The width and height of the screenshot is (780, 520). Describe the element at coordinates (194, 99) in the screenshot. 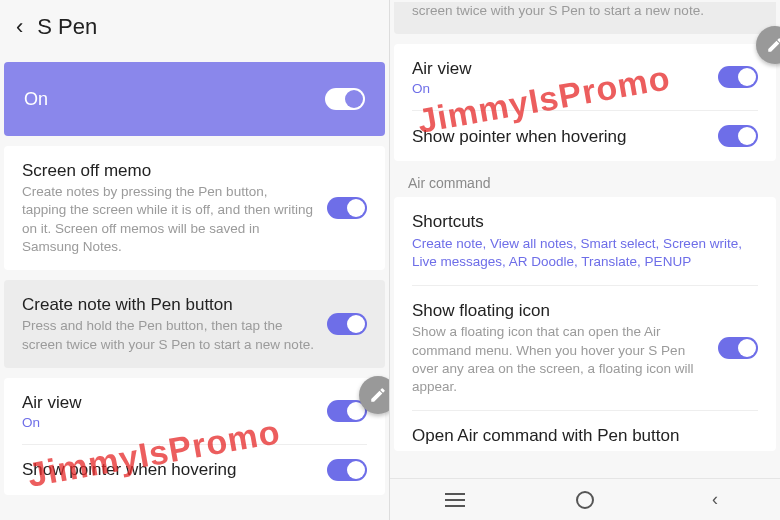

I see `master-toggle-banner: On` at that location.